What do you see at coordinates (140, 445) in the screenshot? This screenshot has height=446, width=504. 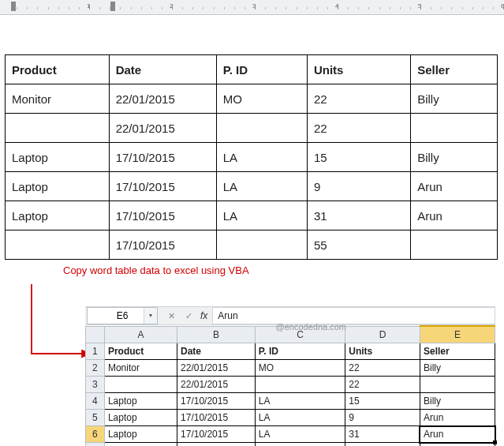 I see `cell-A7` at bounding box center [140, 445].